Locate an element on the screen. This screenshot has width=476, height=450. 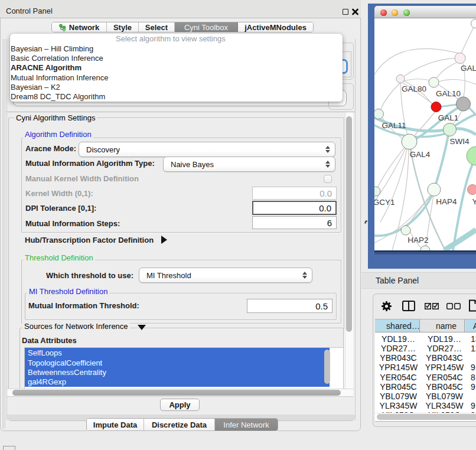
svg-text: GAL4 is located at coordinates (420, 155).